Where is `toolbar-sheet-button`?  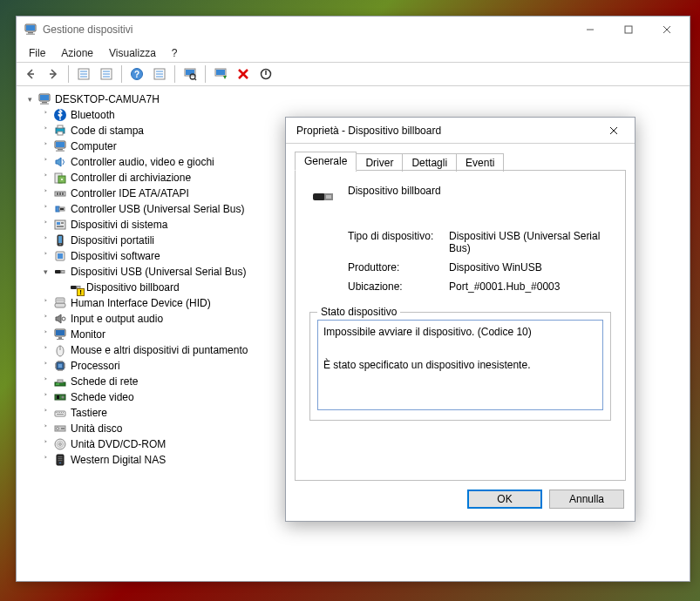
toolbar-sheet-button is located at coordinates (160, 74).